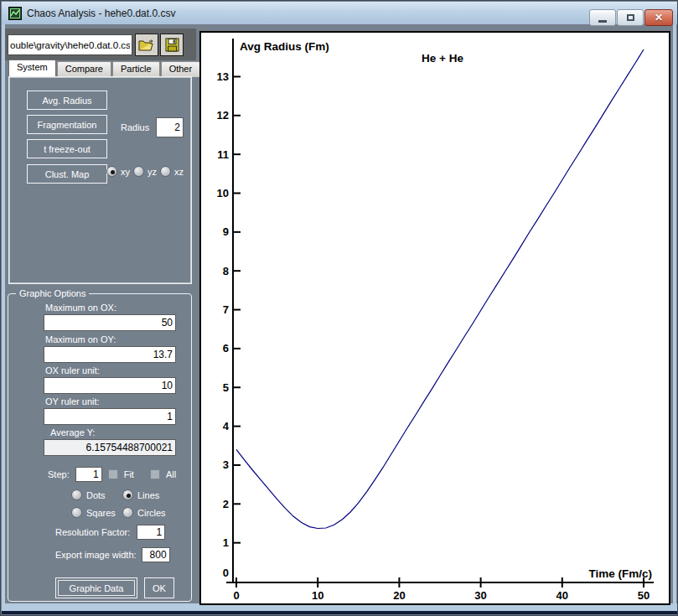 The width and height of the screenshot is (678, 616). What do you see at coordinates (148, 495) in the screenshot?
I see `lines-label: Lines` at bounding box center [148, 495].